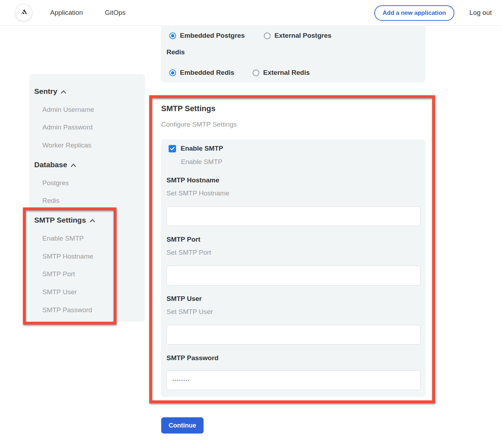  Describe the element at coordinates (63, 238) in the screenshot. I see `sidebar-item-enable-smtp: Enable SMTP` at that location.